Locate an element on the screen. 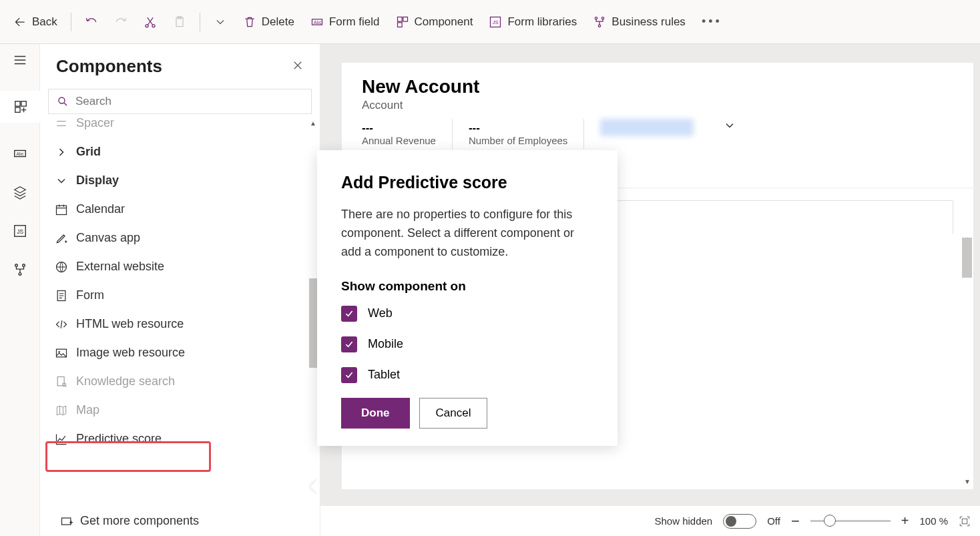  panel-close-button is located at coordinates (298, 67).